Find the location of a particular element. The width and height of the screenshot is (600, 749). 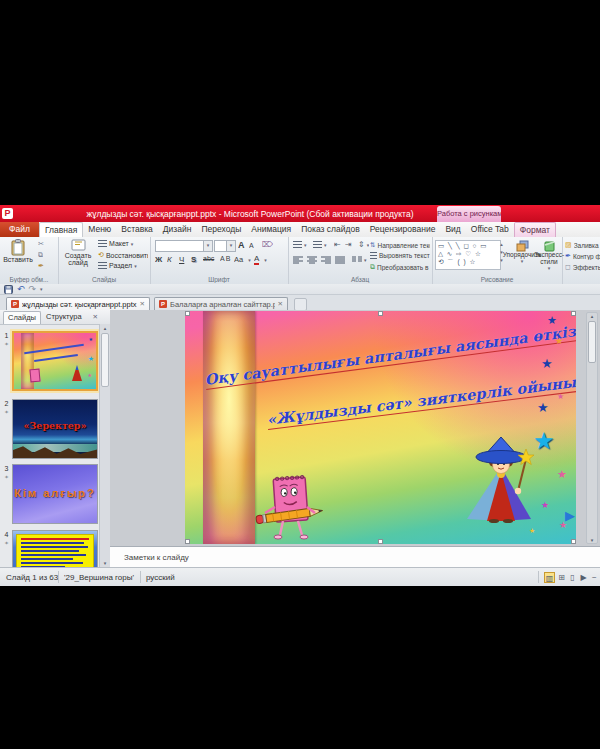

slides-panel-scrollbar: ▴ ▾ is located at coordinates (104, 446).